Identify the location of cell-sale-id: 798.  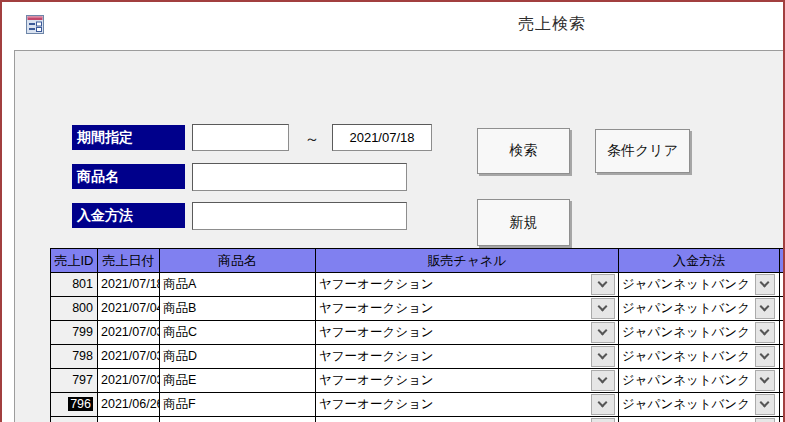
(74, 356).